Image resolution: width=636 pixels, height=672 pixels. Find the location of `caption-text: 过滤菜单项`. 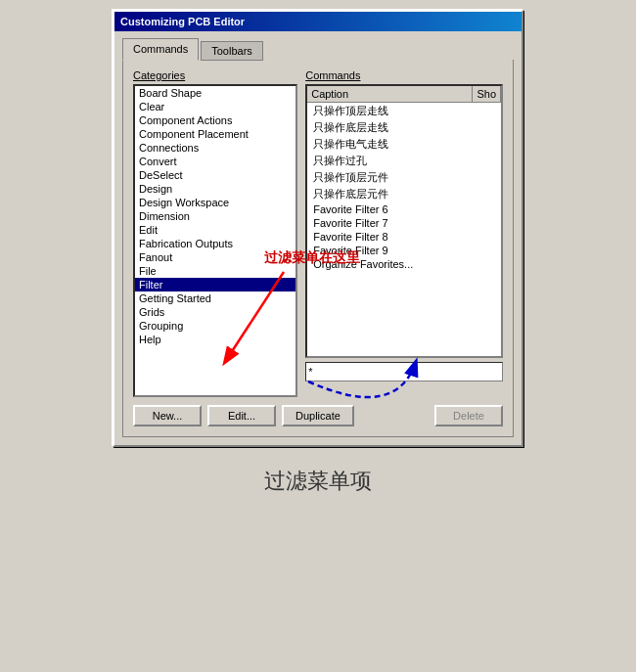

caption-text: 过滤菜单项 is located at coordinates (318, 481).